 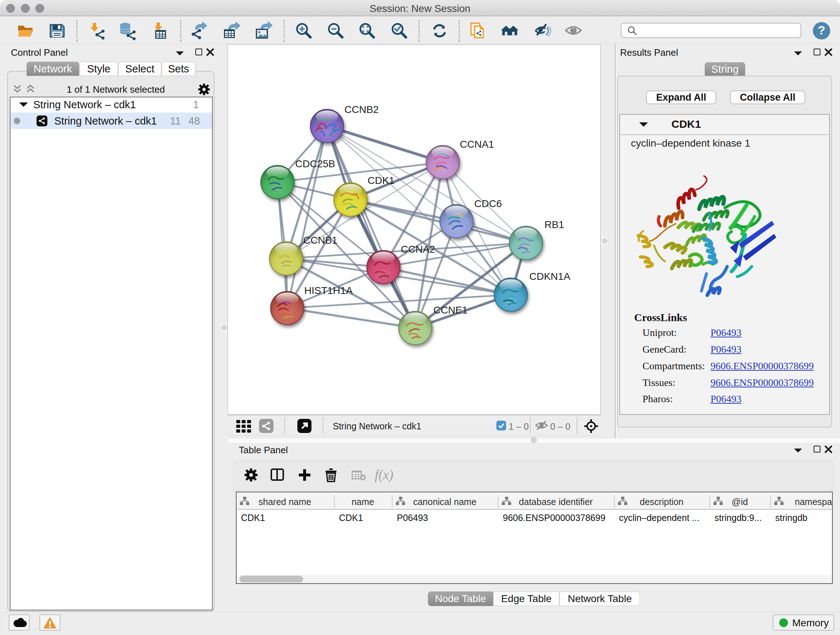 I want to click on svg-text: CCNE1, so click(x=450, y=310).